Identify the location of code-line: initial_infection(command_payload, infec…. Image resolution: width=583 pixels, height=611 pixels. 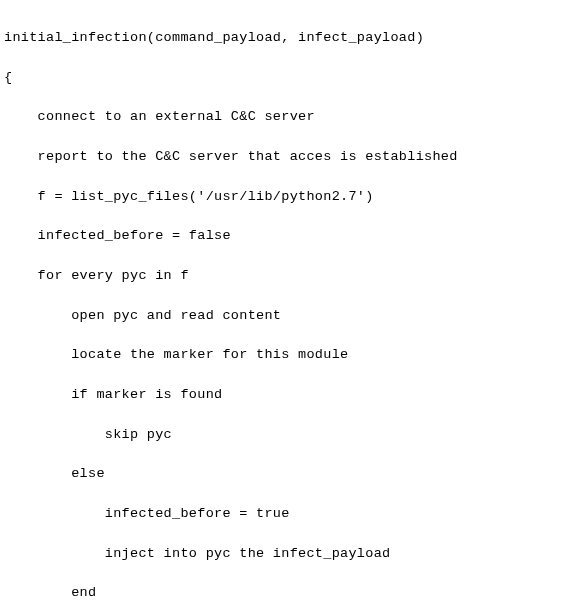
(292, 38).